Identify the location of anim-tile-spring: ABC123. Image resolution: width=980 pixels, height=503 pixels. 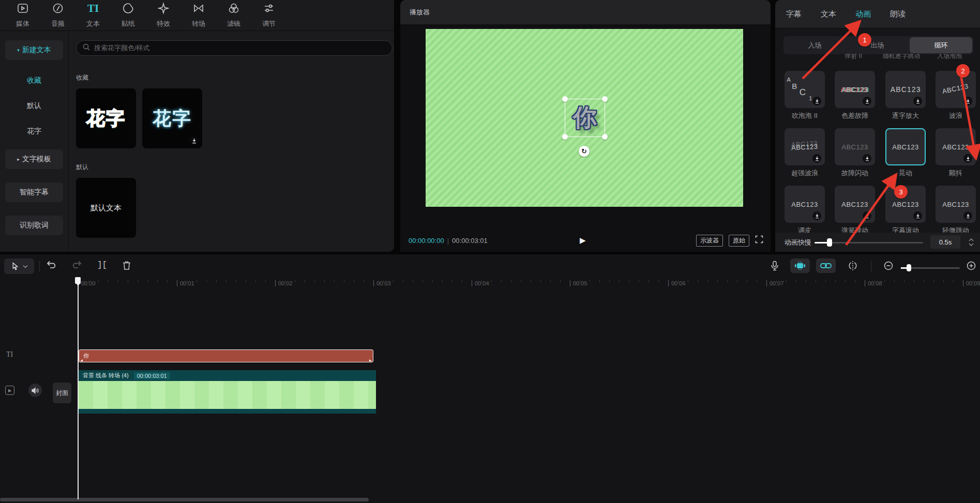
(855, 204).